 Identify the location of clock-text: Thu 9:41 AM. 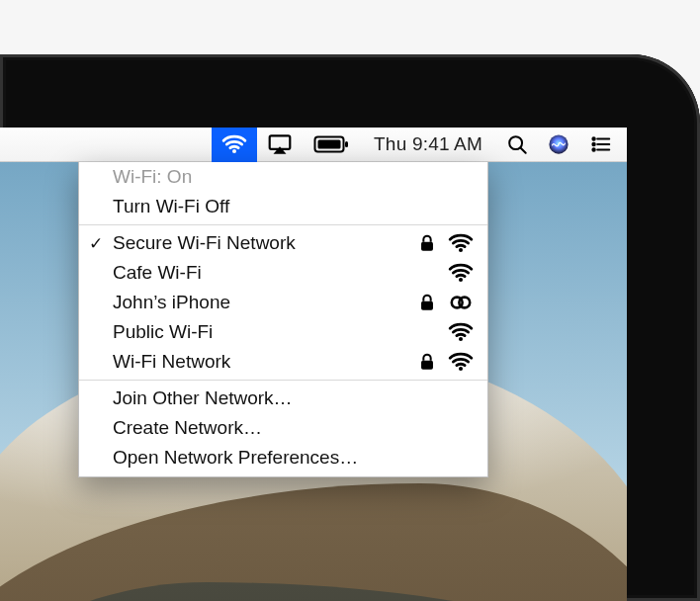
(428, 144).